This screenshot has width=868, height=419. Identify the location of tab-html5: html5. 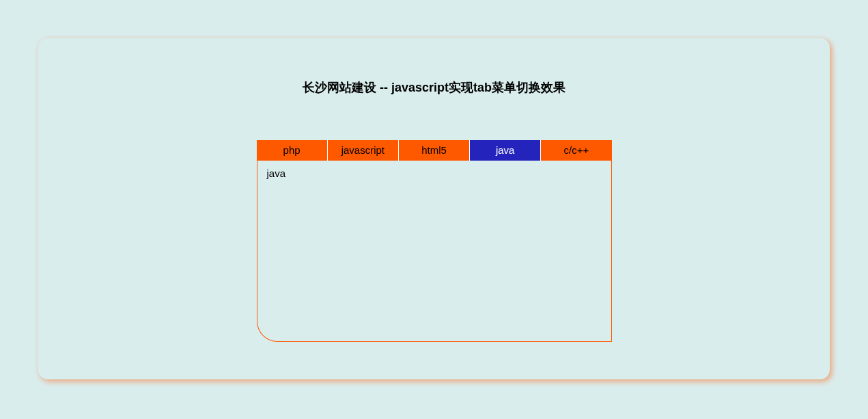
(434, 150).